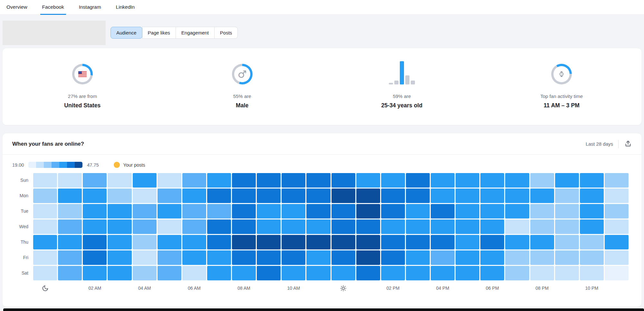 This screenshot has height=311, width=644. Describe the element at coordinates (126, 33) in the screenshot. I see `report-tab-audience: Audience` at that location.